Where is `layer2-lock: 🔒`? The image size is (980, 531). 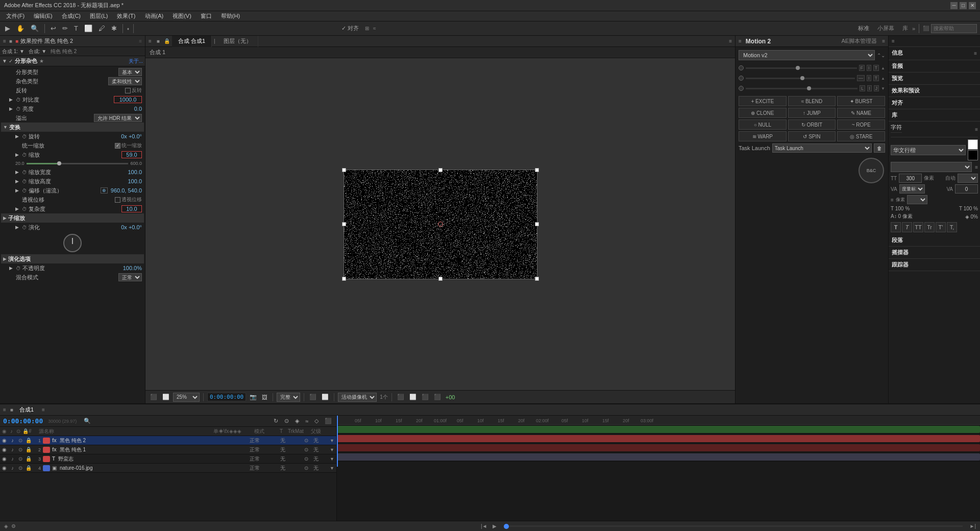
layer2-lock: 🔒 is located at coordinates (29, 449).